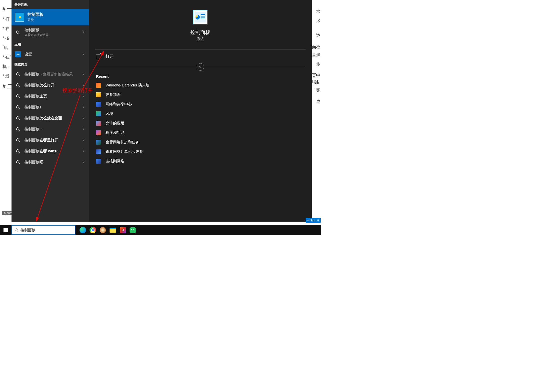 The height and width of the screenshot is (392, 535). Describe the element at coordinates (200, 56) in the screenshot. I see `open-action: 打开` at that location.